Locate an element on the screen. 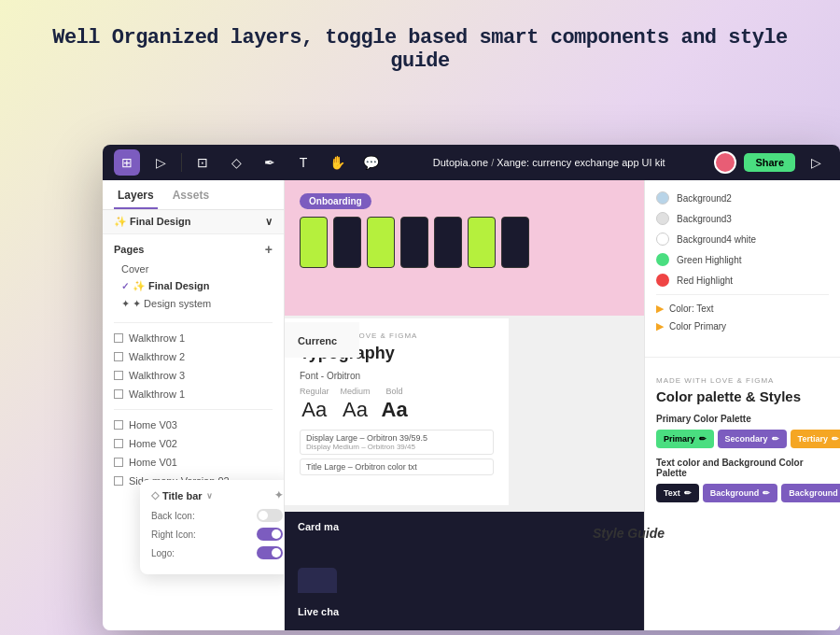 Image resolution: width=840 pixels, height=635 pixels. pages-section: Pages + Cover ✓ ✨ Final Design ✦ ✦ Desig… is located at coordinates (193, 275).